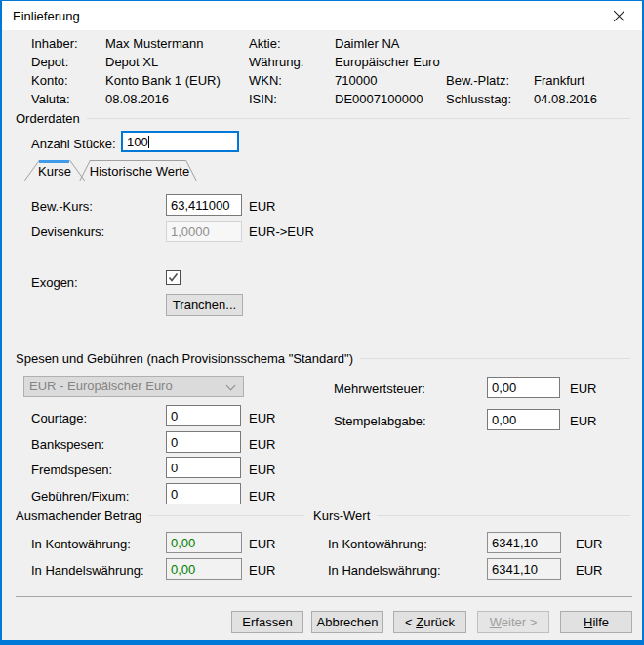 The height and width of the screenshot is (645, 644). Describe the element at coordinates (322, 16) in the screenshot. I see `title-bar: Einlieferung` at that location.